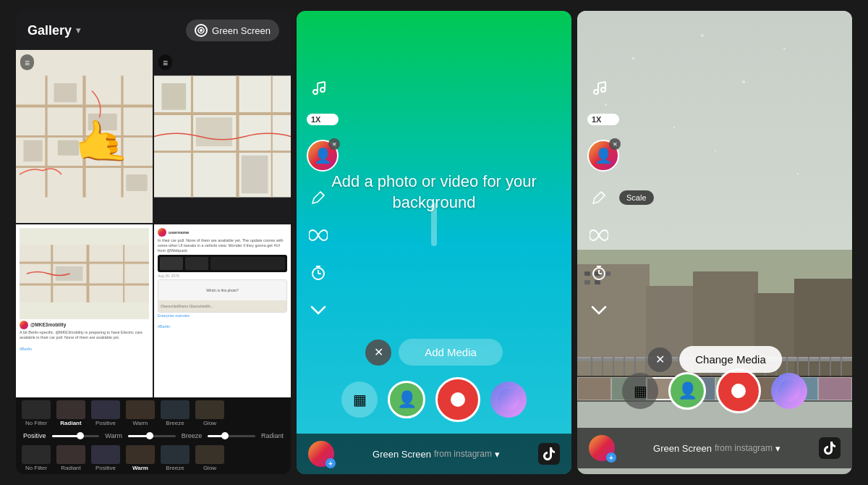 The width and height of the screenshot is (868, 485). What do you see at coordinates (76, 436) in the screenshot?
I see `slider-track` at bounding box center [76, 436].